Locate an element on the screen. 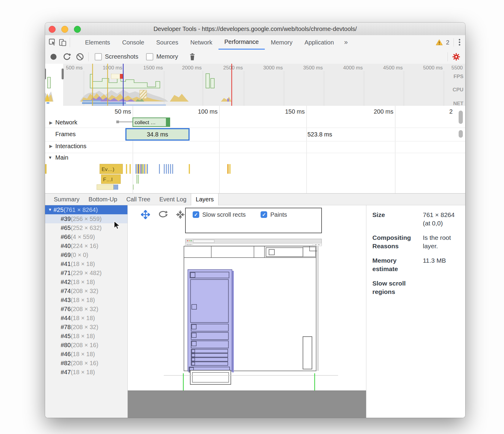 The width and height of the screenshot is (504, 434). inspect-cursor-icon is located at coordinates (53, 42).